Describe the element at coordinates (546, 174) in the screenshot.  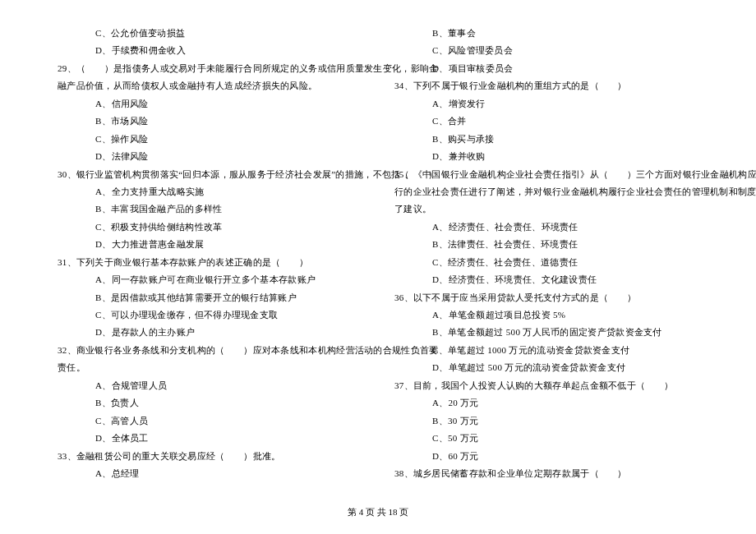
I see `text-line: 35、《中国银行业金融机构企业社会责任指引》从（ ）三个方面对银行业金融机构应该…` at that location.